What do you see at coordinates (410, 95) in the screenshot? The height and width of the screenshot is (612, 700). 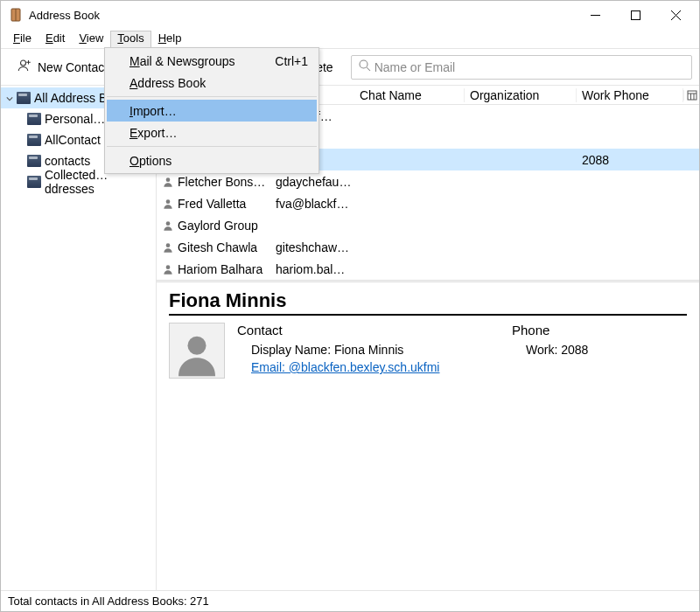 I see `col-chat: Chat Name` at bounding box center [410, 95].